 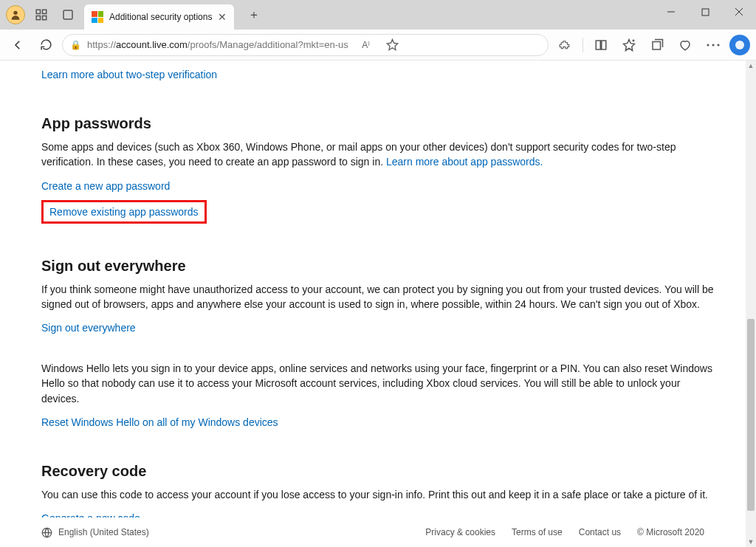 I want to click on app-passwords-body: Some apps and devices (such as Xbox 360,…, so click(x=378, y=155).